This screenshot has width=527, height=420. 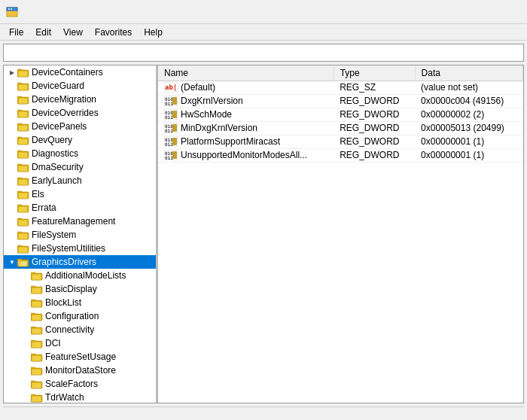 What do you see at coordinates (374, 114) in the screenshot?
I see `registry-type: REG_DWORD` at bounding box center [374, 114].